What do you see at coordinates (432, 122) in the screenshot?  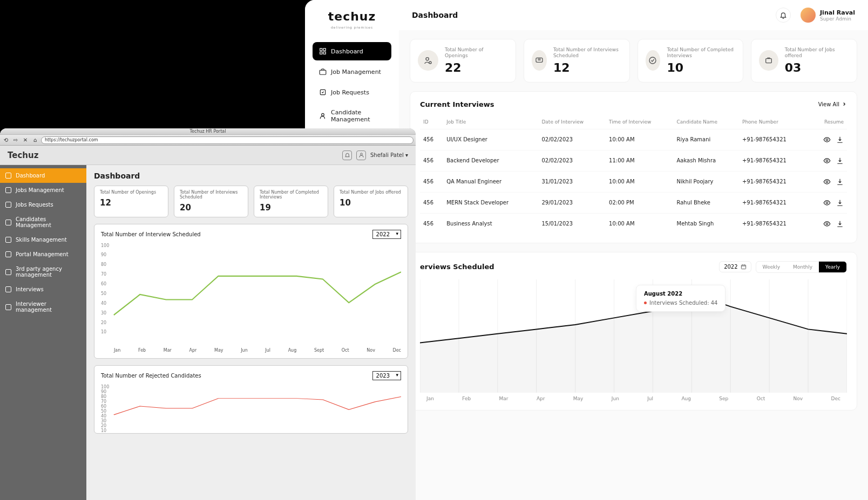 I see `col-id: ID` at bounding box center [432, 122].